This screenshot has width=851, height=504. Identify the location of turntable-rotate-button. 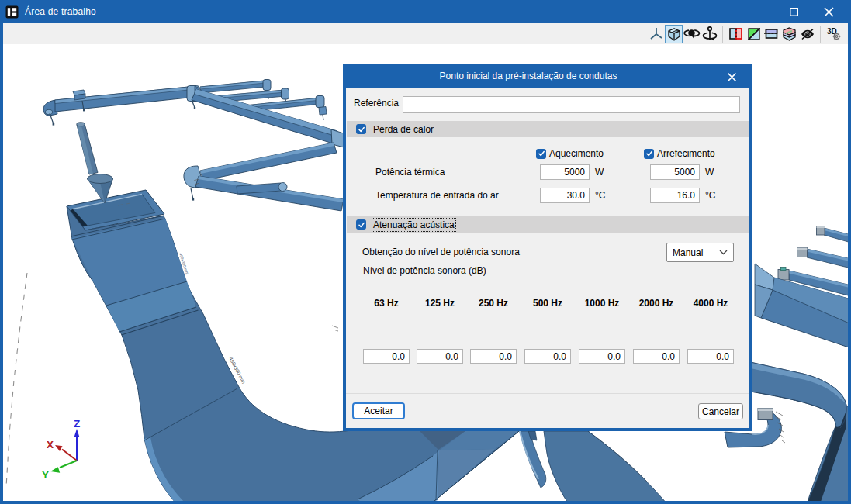
(709, 34).